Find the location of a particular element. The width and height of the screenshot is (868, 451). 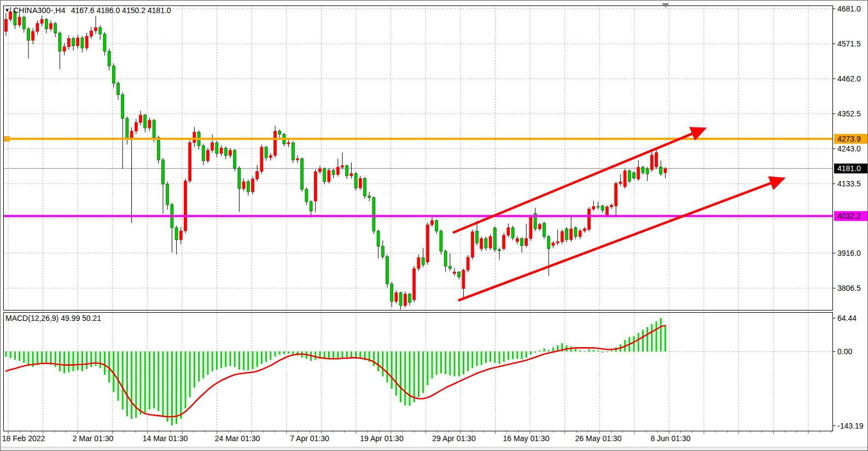

macd-tick-label: -143.19 is located at coordinates (850, 426).